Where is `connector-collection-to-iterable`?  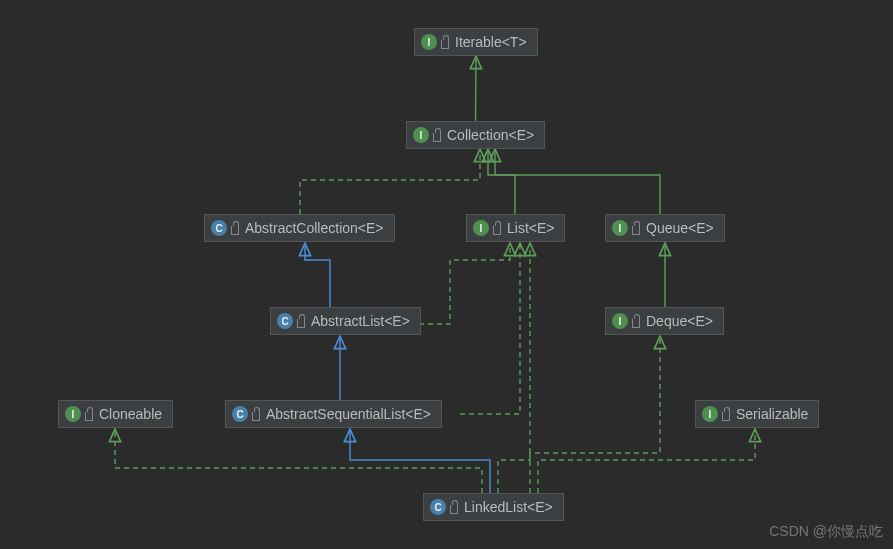 connector-collection-to-iterable is located at coordinates (476, 88).